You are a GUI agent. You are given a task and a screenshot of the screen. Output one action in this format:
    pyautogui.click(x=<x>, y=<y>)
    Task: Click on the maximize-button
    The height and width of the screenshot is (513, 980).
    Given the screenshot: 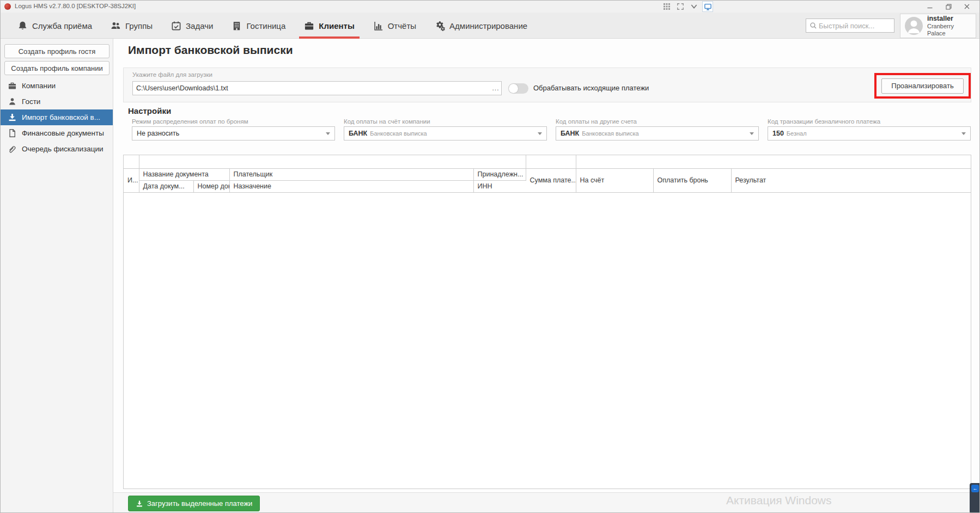 What is the action you would take?
    pyautogui.click(x=948, y=7)
    